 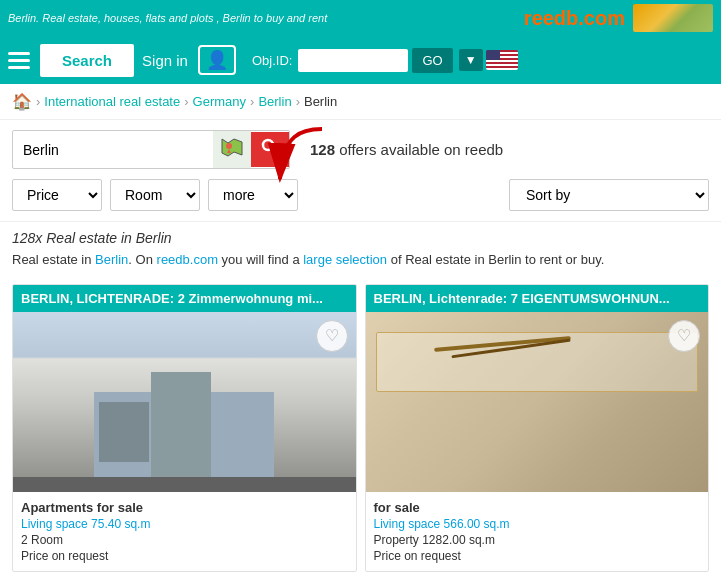 I want to click on breadcrumb-sep-1: ›, so click(x=38, y=102).